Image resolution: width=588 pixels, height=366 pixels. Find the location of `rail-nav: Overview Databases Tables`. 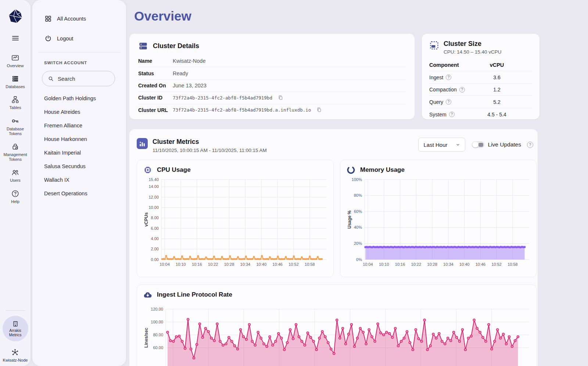

rail-nav: Overview Databases Tables is located at coordinates (15, 129).